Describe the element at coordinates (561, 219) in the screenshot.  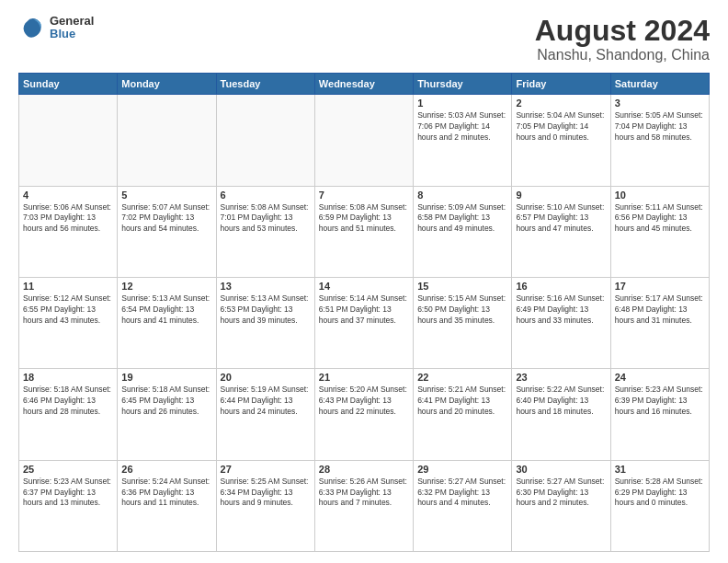
I see `day-info: Sunrise: 5:10 AM Sunset: 6:57 PM Dayligh…` at that location.